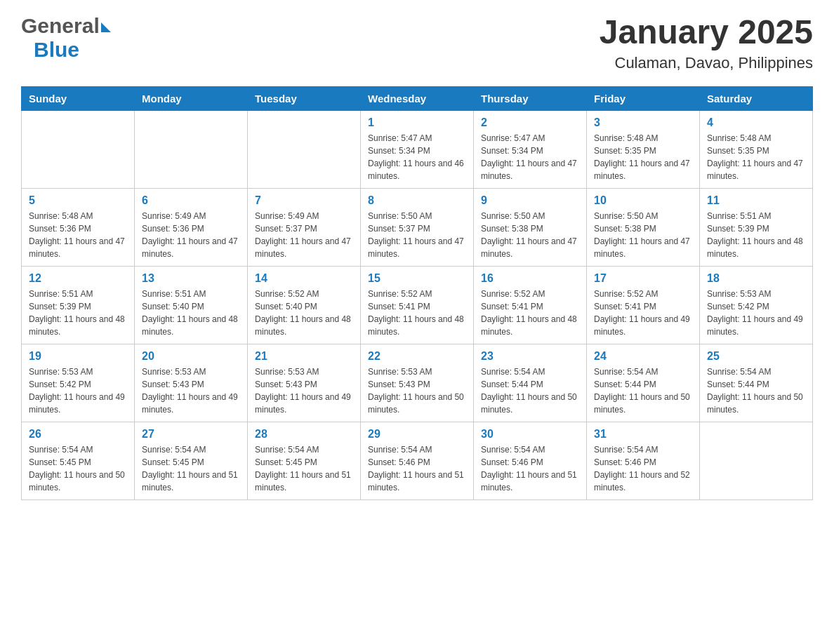 The image size is (834, 644). Describe the element at coordinates (417, 460) in the screenshot. I see `calendar-week-5: 26Sunrise: 5:54 AMSunset: 5:45 PMDayligh…` at that location.